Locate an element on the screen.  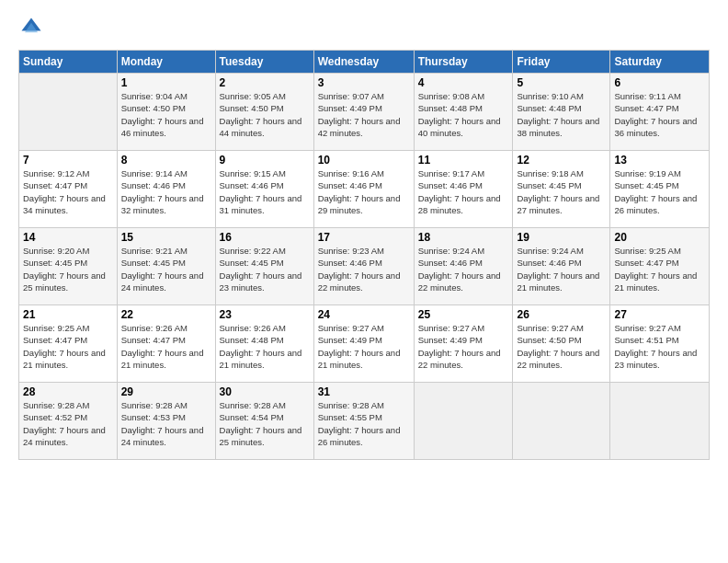
day-cell: 8Sunrise: 9:14 AMSunset: 4:46 PMDaylight… is located at coordinates (165, 190).